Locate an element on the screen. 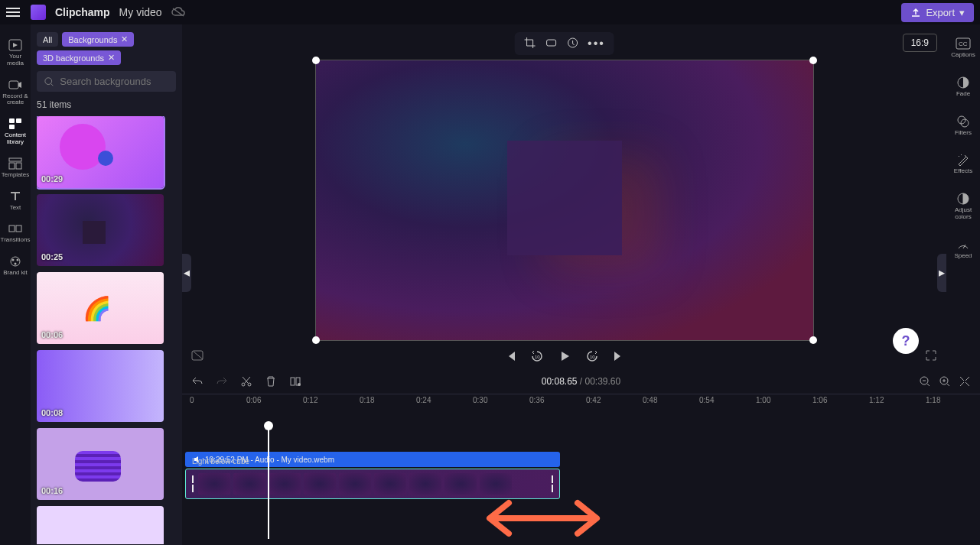 The height and width of the screenshot is (545, 980). timeline-timecode: 00:08.65 / 00:39.60 is located at coordinates (581, 381).